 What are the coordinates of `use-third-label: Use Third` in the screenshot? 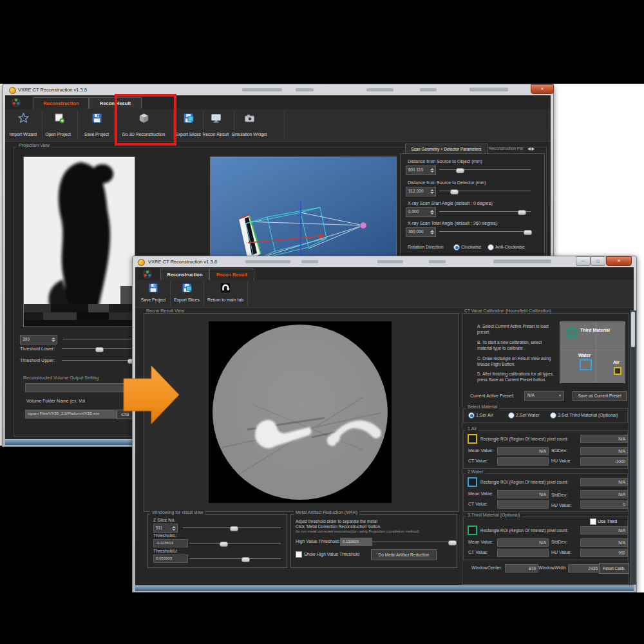 It's located at (607, 522).